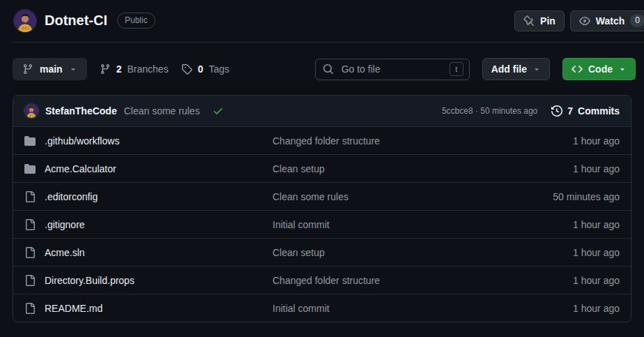  What do you see at coordinates (322, 280) in the screenshot?
I see `file-row: Directory.Build.propsChanged folder stru…` at bounding box center [322, 280].